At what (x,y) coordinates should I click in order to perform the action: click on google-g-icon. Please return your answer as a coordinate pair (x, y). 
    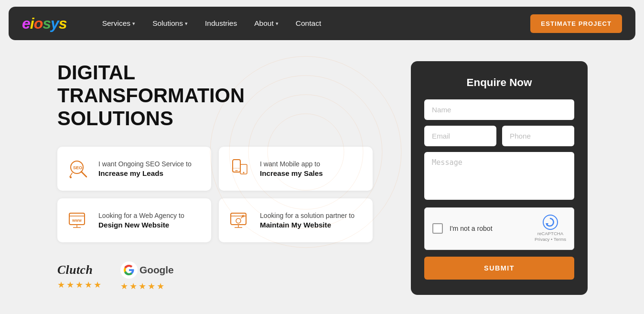
    Looking at the image, I should click on (129, 270).